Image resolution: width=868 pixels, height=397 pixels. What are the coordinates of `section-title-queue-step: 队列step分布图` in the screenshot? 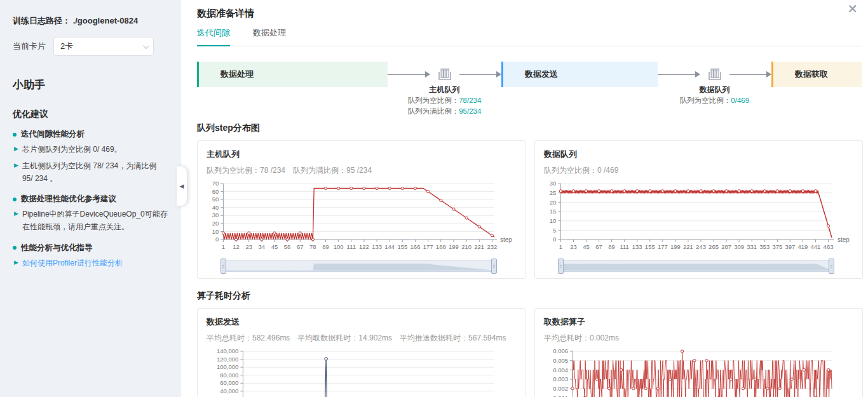 It's located at (529, 128).